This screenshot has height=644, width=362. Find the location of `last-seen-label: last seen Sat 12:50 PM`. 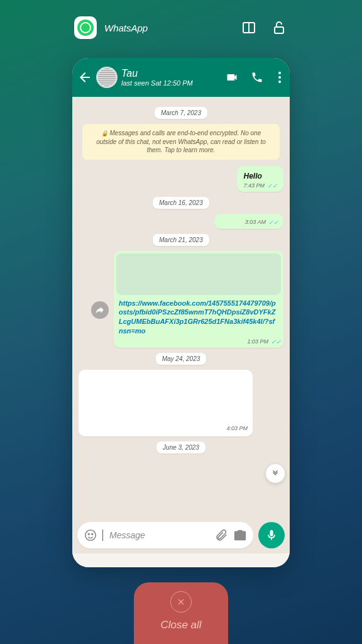

last-seen-label: last seen Sat 12:50 PM is located at coordinates (170, 83).